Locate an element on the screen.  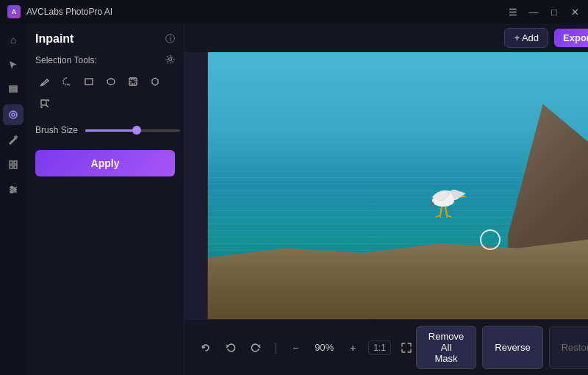
menu-icon: ☰ is located at coordinates (513, 12).